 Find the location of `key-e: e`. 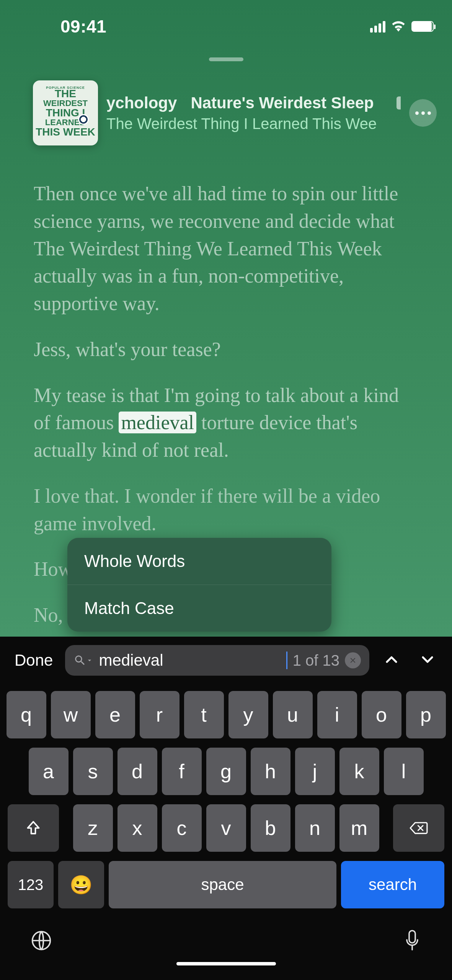

key-e: e is located at coordinates (115, 715).